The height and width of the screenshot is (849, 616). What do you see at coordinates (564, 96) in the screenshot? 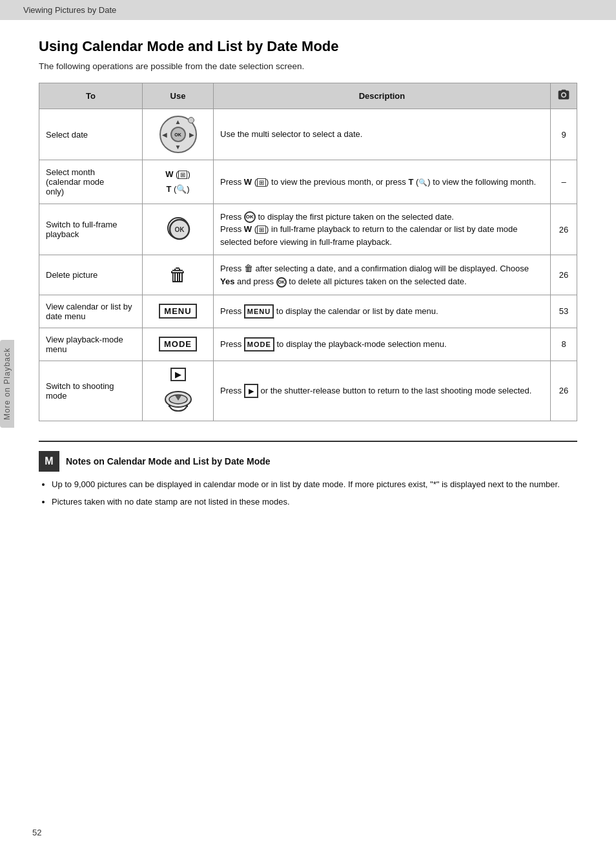
I see `col-header-ref` at bounding box center [564, 96].